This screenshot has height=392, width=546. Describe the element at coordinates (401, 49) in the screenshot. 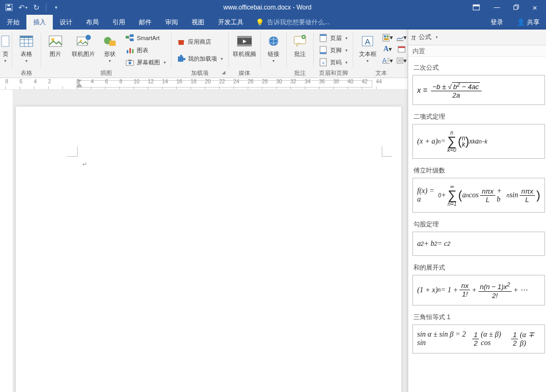

I see `date-time-icon` at that location.